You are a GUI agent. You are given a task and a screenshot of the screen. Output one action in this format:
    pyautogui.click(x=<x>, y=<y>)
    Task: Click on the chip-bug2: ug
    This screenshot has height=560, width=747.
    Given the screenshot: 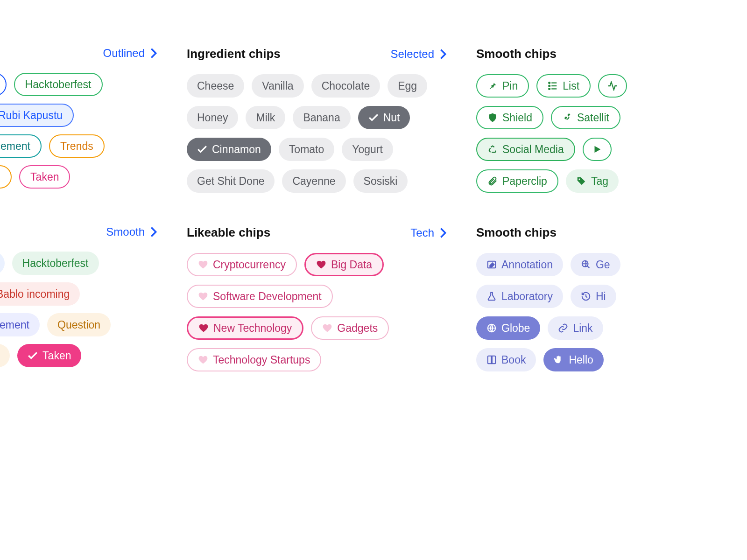 What is the action you would take?
    pyautogui.click(x=2, y=263)
    